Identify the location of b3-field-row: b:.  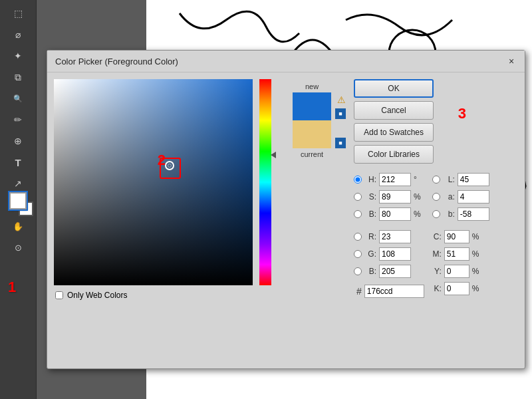
(461, 214).